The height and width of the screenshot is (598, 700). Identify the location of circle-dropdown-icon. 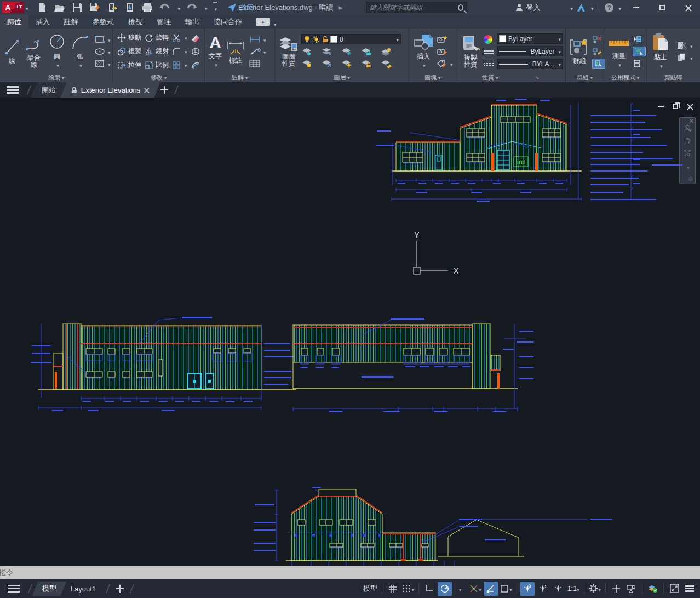
(57, 65).